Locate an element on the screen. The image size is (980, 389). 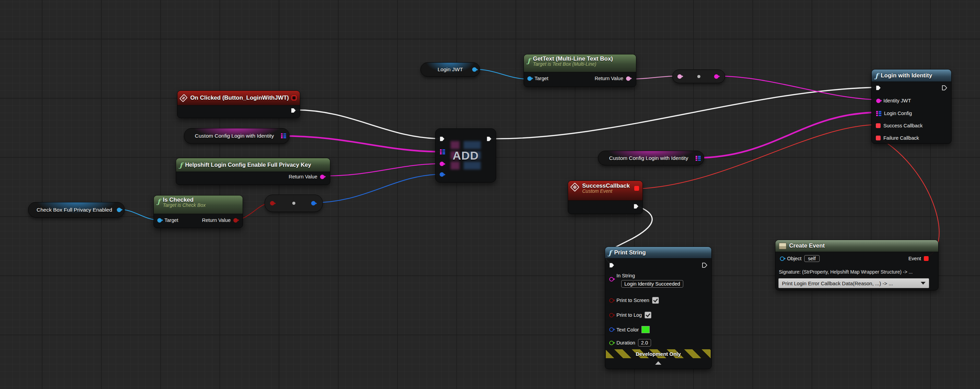
key-pin is located at coordinates (442, 164).